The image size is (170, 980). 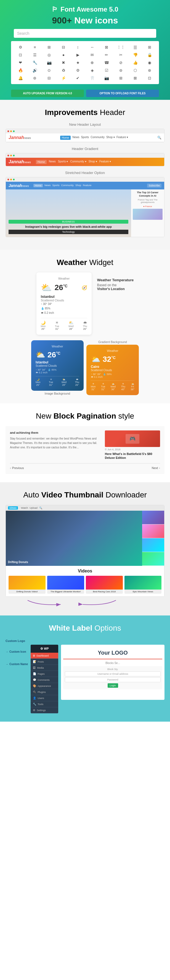 I want to click on snav-home: Home, so click(x=38, y=186).